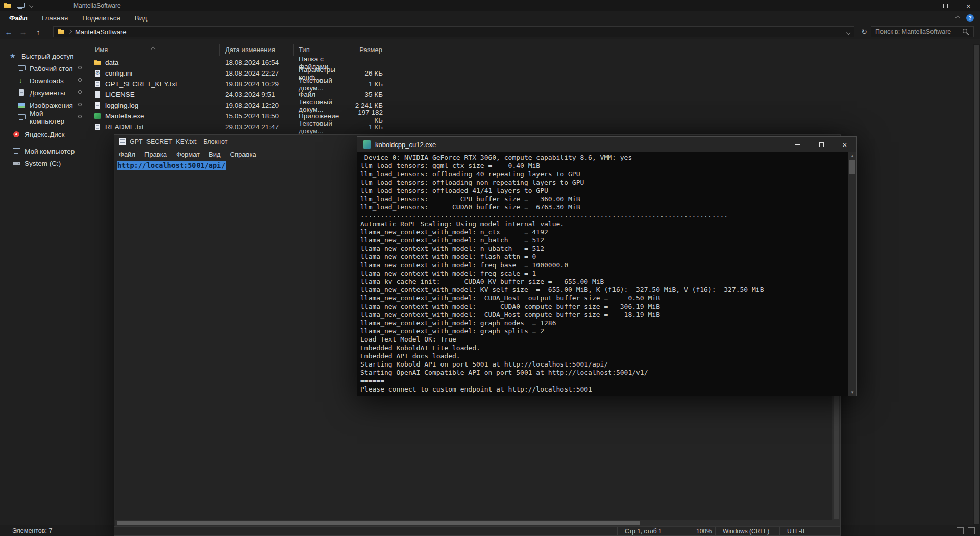 The width and height of the screenshot is (980, 536). I want to click on view-toggles, so click(966, 531).